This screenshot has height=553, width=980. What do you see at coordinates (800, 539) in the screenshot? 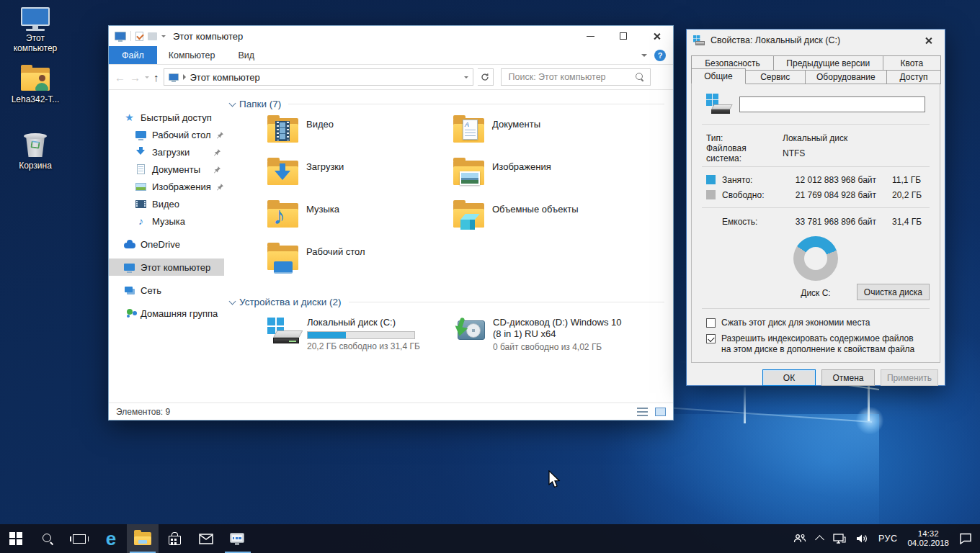
I see `people-button` at bounding box center [800, 539].